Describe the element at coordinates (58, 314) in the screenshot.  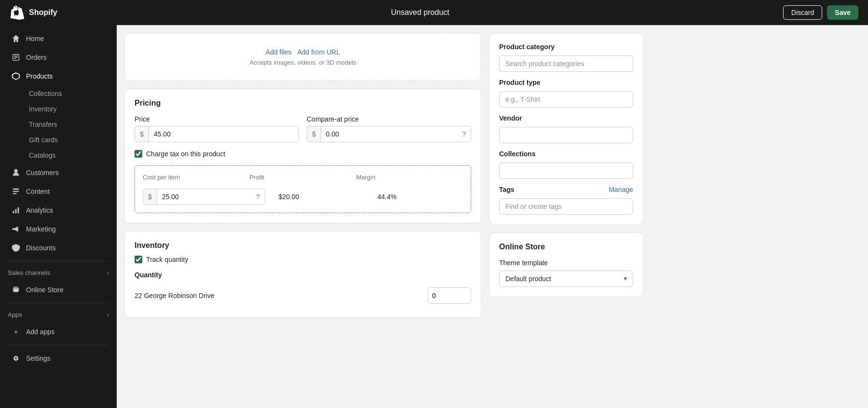
I see `apps-header: Apps ›` at that location.